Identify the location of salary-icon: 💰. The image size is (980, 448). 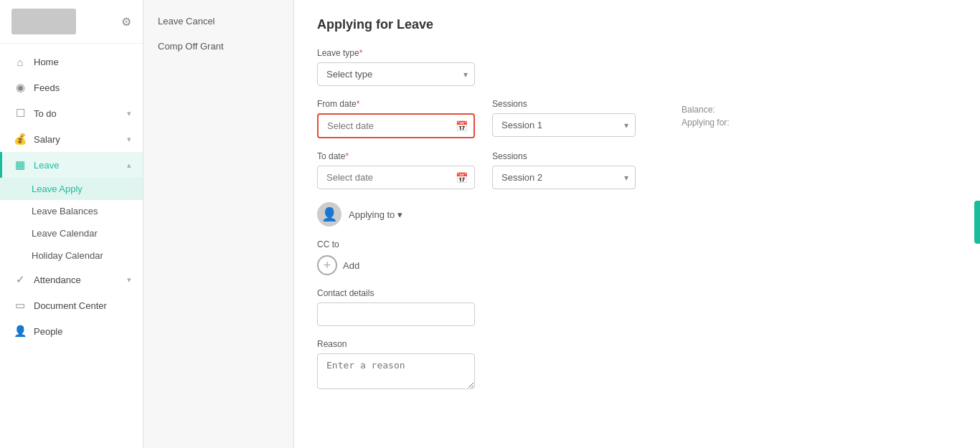
(20, 139).